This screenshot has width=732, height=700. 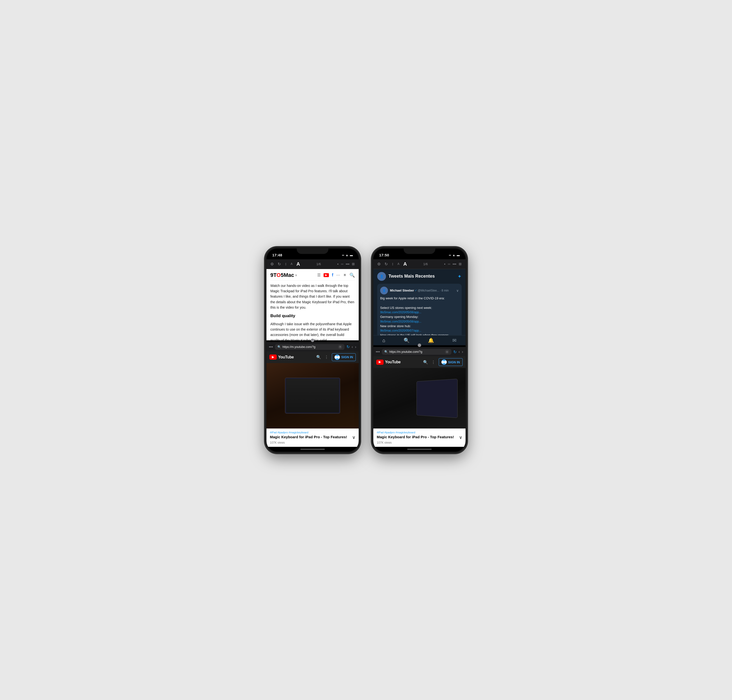 What do you see at coordinates (454, 255) in the screenshot?
I see `wifi-icon-right: ▲` at bounding box center [454, 255].